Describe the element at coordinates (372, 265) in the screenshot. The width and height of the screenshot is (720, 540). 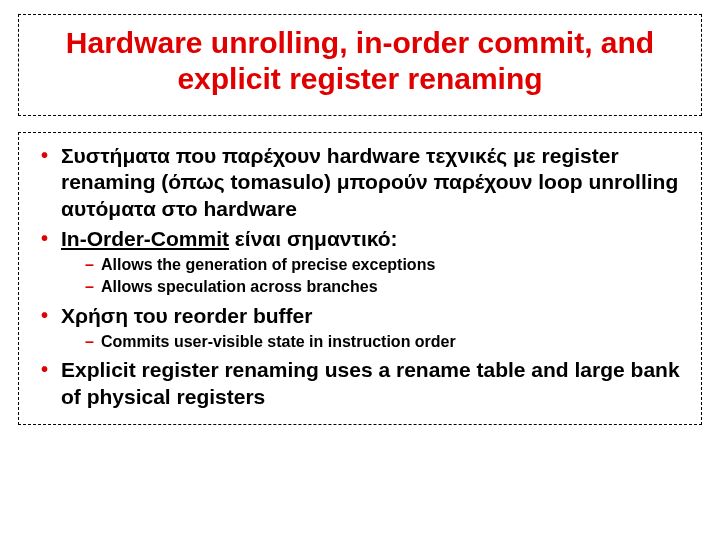
I see `sub-item: Allows the generation of precise excepti…` at that location.